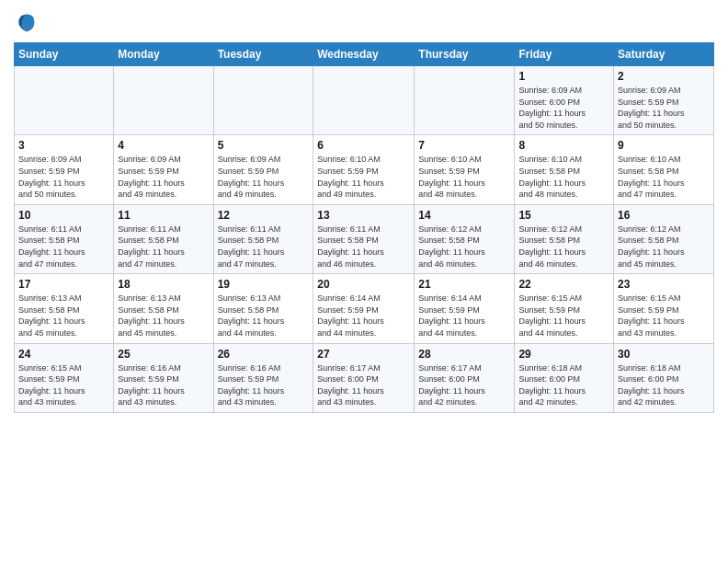  What do you see at coordinates (64, 145) in the screenshot?
I see `day-number: 3` at bounding box center [64, 145].